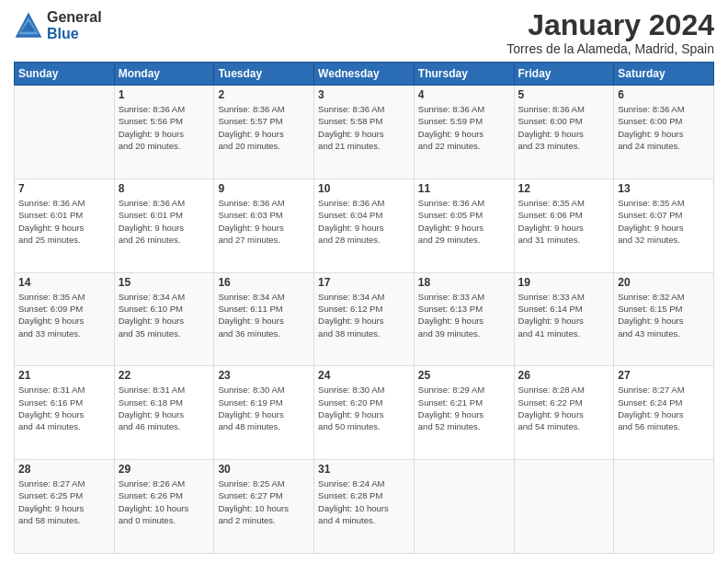  Describe the element at coordinates (364, 221) in the screenshot. I see `day-info: Sunrise: 8:36 AM Sunset: 6:04 PM Dayligh…` at that location.